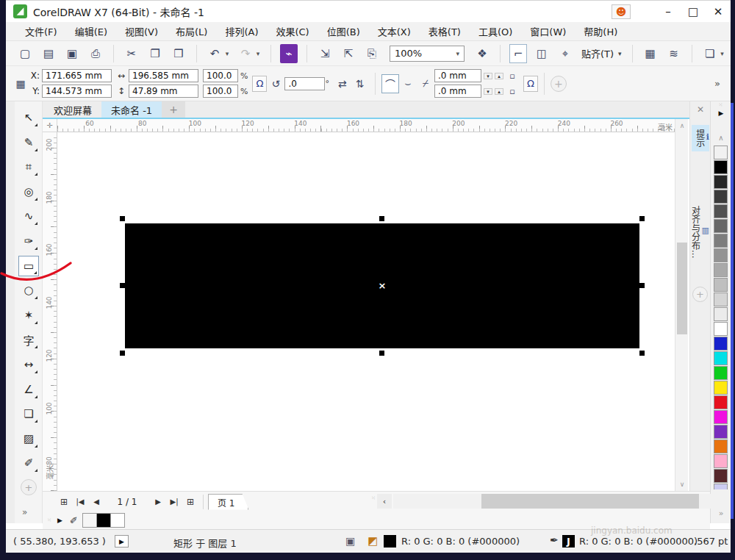 The image size is (735, 560). What do you see at coordinates (408, 84) in the screenshot?
I see `scalloped-corner-button: ⌣` at bounding box center [408, 84].